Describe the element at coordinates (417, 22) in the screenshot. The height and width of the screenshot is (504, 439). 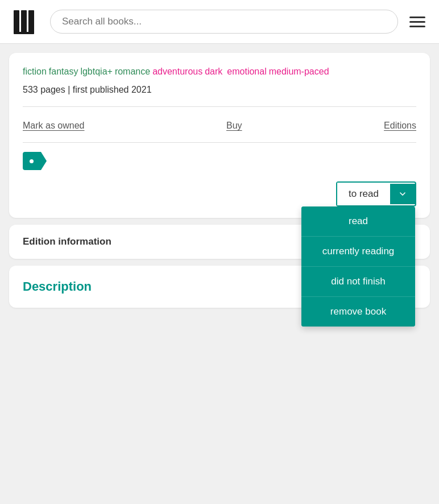
I see `hamburger-button` at that location.